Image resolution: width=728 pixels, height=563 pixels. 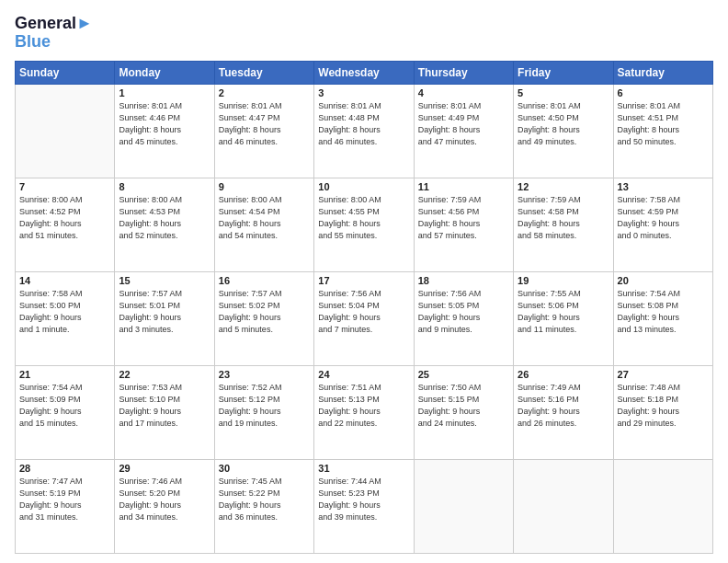 I want to click on day-info: Sunrise: 7:59 AMSunset: 4:56 PMDaylight:…, so click(x=463, y=218).